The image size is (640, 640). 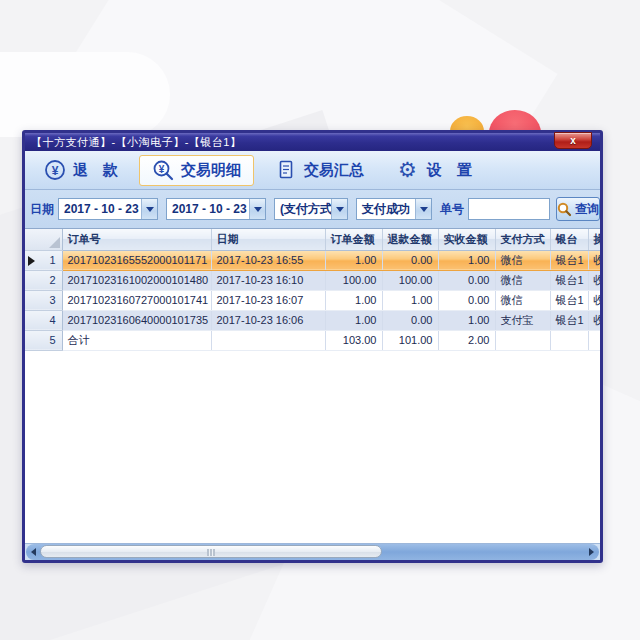 I want to click on cell-refund: 100.00, so click(x=410, y=280).